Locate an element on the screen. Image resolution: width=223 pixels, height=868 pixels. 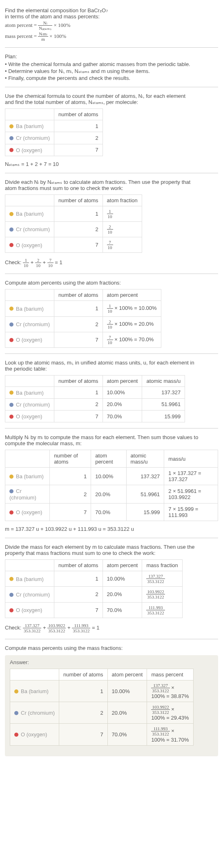
table-header-row: number of atoms atom percent mass fracti… is located at coordinates (94, 565).